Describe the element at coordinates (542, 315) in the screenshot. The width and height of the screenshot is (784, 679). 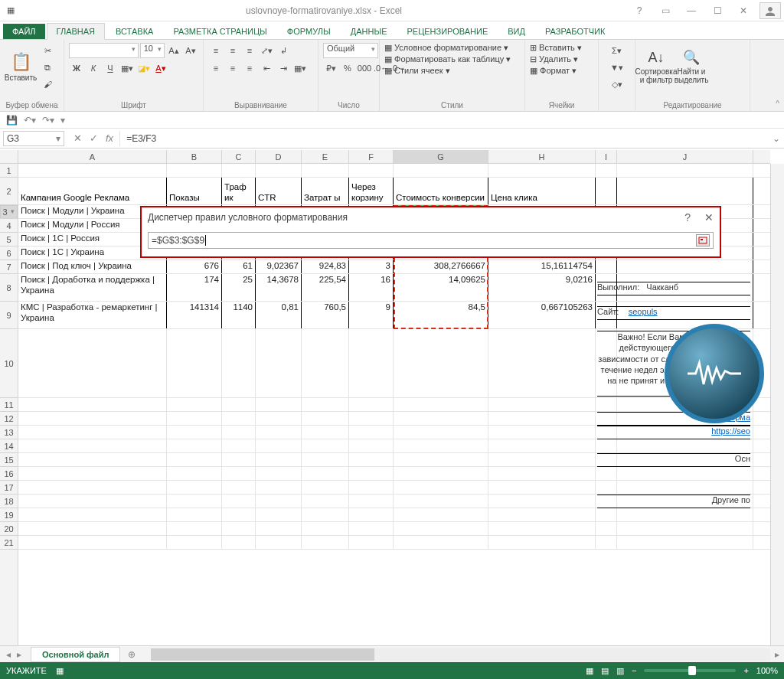
I see `data-9-h: 0,667105263` at that location.